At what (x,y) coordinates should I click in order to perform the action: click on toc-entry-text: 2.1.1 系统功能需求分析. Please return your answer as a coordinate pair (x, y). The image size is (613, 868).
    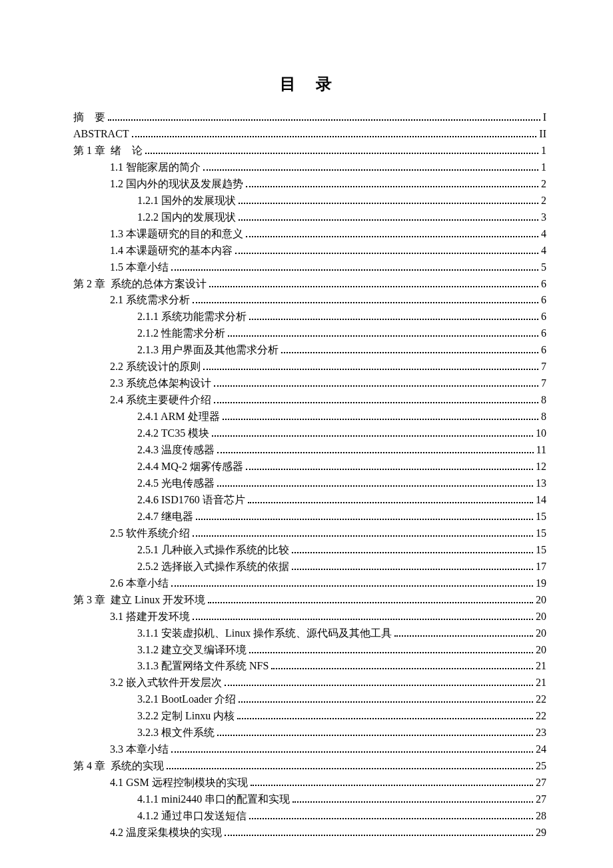
    Looking at the image, I should click on (192, 317).